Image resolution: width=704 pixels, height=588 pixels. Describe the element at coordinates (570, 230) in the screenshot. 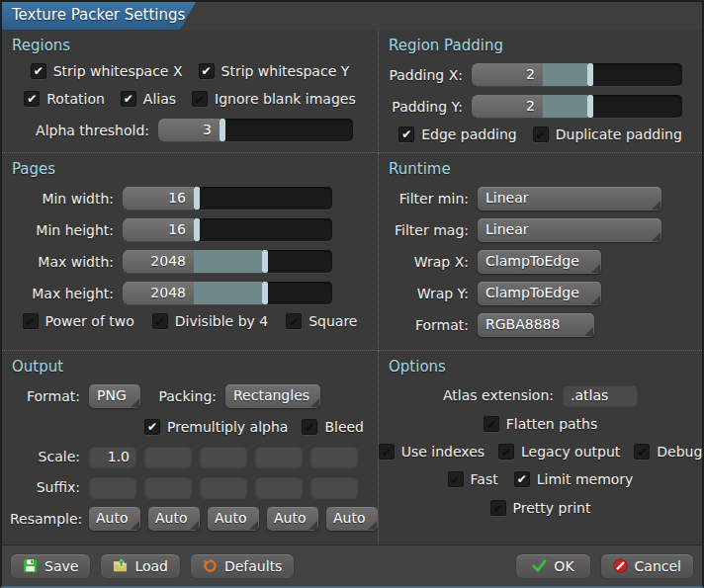

I see `filter-mag-select: Linear` at that location.